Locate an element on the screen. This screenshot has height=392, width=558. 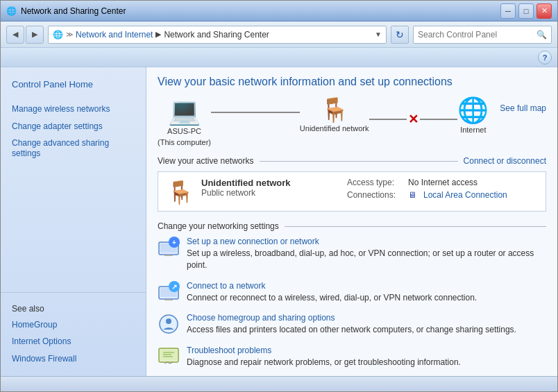
sidebar-item-windows-firewall: Windows Firewall is located at coordinates (74, 359).